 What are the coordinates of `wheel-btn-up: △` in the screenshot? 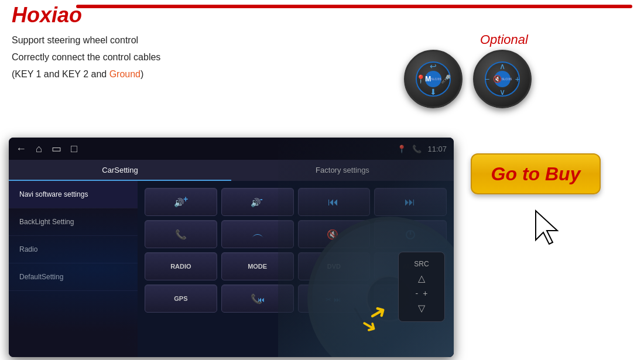 It's located at (422, 279).